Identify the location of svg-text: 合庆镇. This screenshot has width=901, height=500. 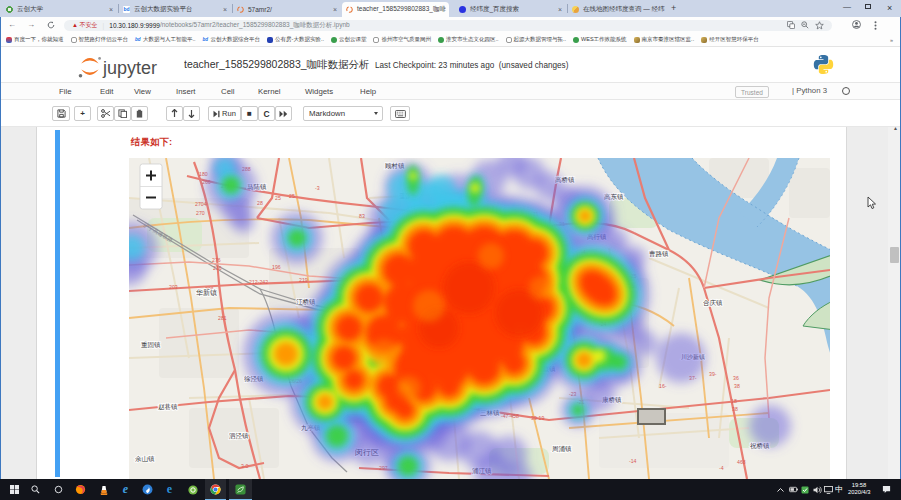
(713, 303).